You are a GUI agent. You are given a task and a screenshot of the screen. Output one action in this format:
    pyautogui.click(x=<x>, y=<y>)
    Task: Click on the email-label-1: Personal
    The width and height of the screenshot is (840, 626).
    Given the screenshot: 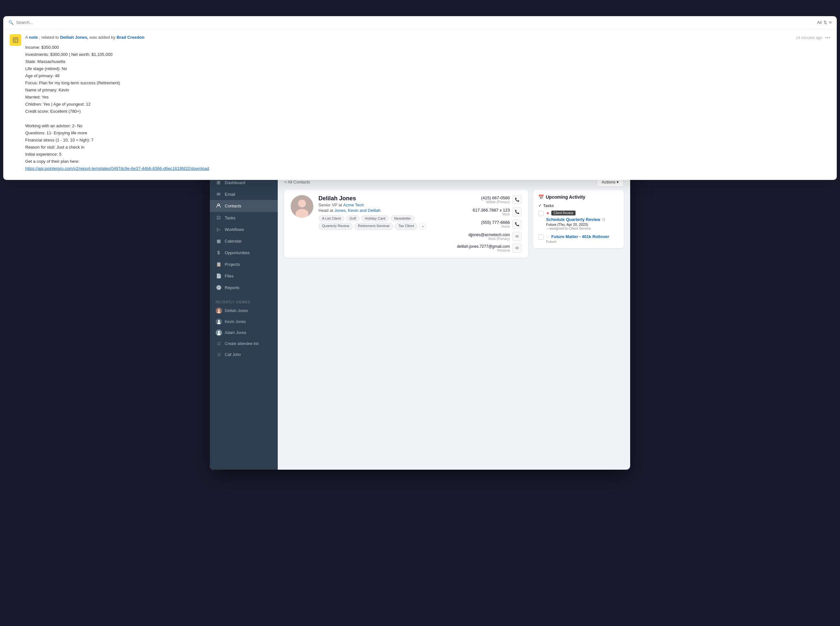 What is the action you would take?
    pyautogui.click(x=484, y=250)
    